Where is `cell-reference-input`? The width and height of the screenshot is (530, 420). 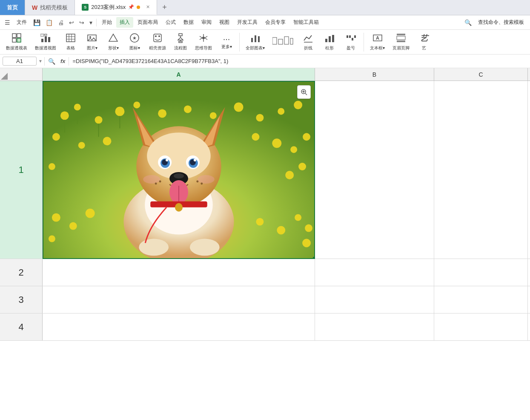 cell-reference-input is located at coordinates (20, 61).